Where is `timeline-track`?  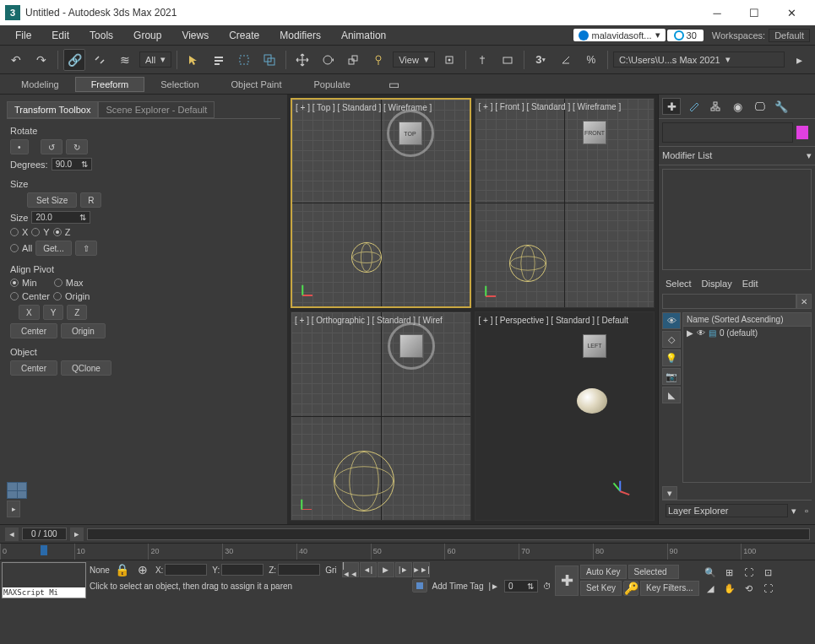
timeline-track is located at coordinates (448, 534).